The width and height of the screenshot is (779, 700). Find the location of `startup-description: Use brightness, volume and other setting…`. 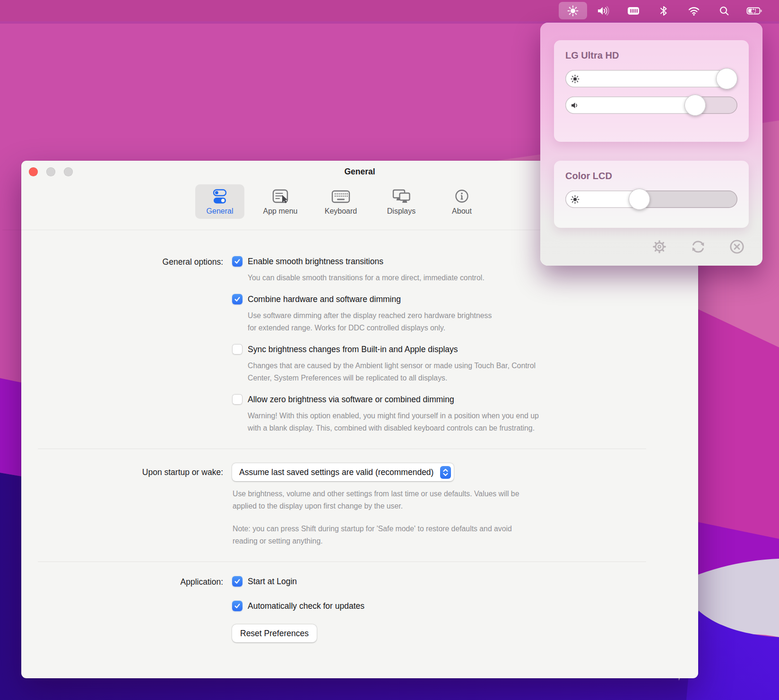

startup-description: Use brightness, volume and other setting… is located at coordinates (451, 500).